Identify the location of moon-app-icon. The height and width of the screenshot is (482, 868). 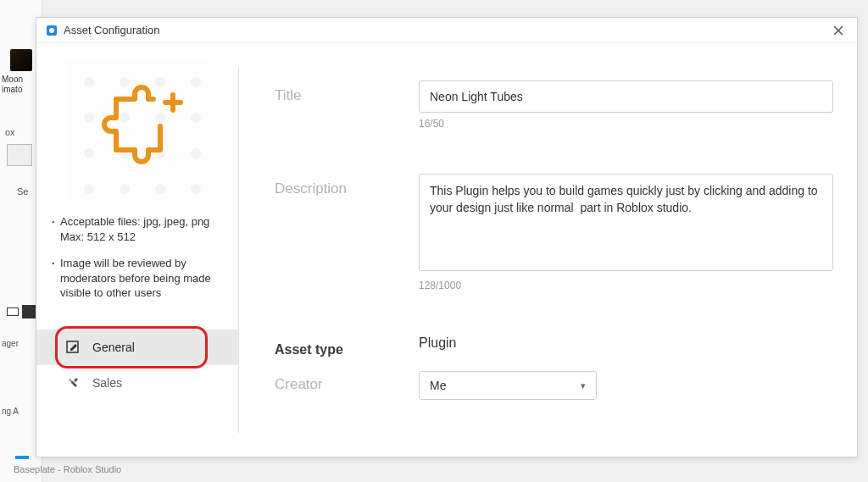
(21, 60).